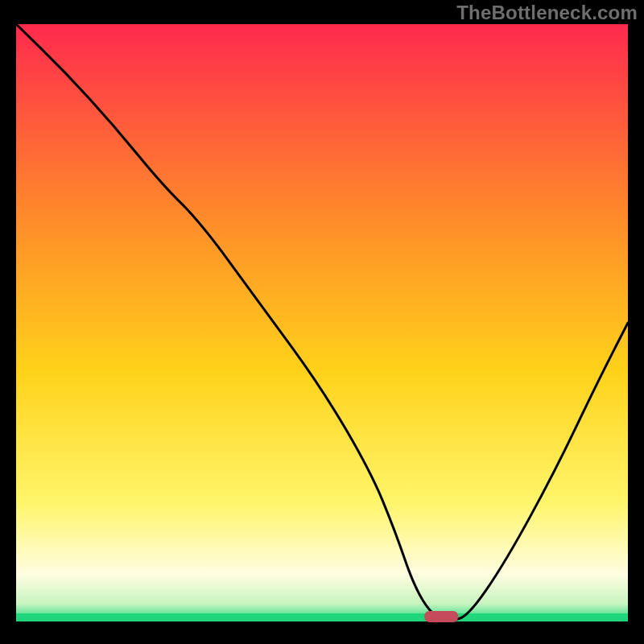 The height and width of the screenshot is (644, 644). What do you see at coordinates (547, 13) in the screenshot?
I see `watermark-text: TheBottleneck.com` at bounding box center [547, 13].